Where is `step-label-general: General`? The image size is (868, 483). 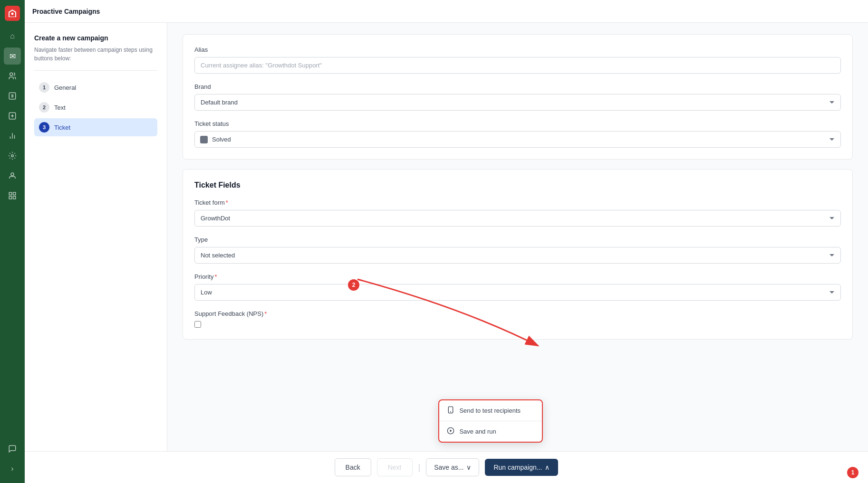 step-label-general: General is located at coordinates (65, 87).